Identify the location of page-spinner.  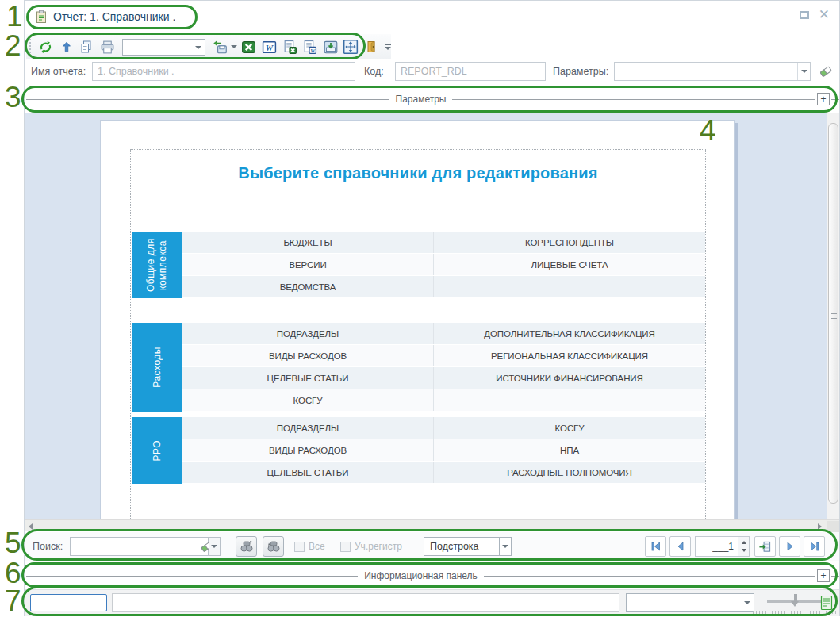
(744, 546).